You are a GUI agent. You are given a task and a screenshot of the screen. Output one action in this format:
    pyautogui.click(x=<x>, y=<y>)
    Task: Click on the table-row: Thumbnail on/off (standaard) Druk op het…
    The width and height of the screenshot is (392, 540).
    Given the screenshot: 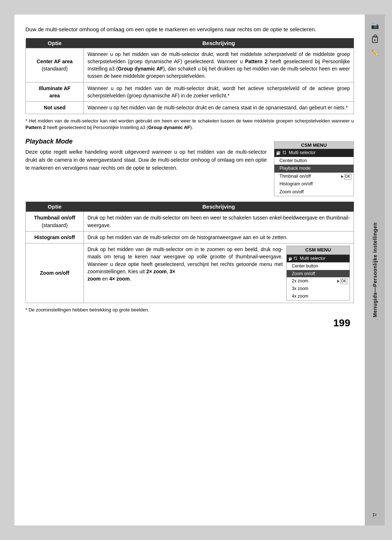 What is the action you would take?
    pyautogui.click(x=190, y=222)
    